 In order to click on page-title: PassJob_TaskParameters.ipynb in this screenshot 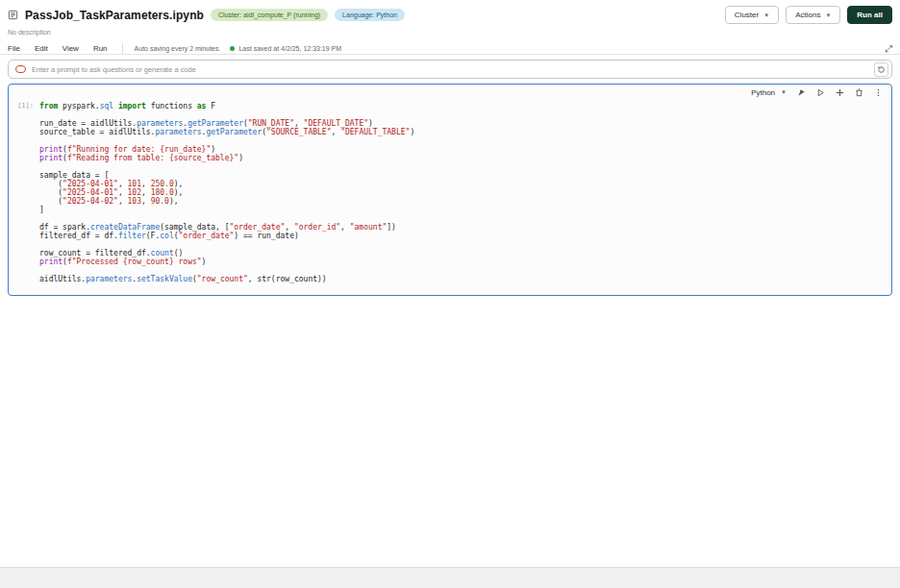, I will do `click(114, 15)`.